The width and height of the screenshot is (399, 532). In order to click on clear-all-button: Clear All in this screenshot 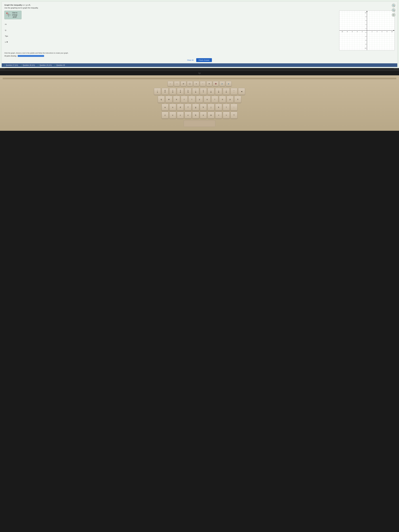, I will do `click(190, 60)`.